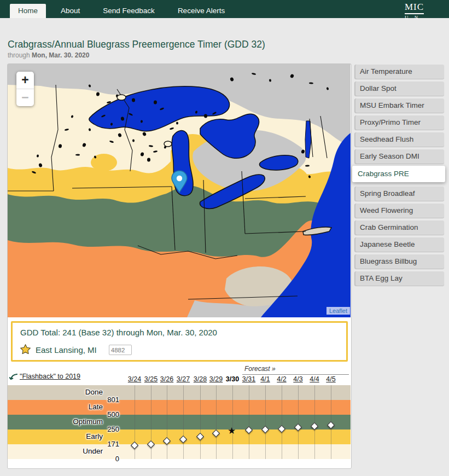  I want to click on nav-tab-home: Home, so click(28, 11).